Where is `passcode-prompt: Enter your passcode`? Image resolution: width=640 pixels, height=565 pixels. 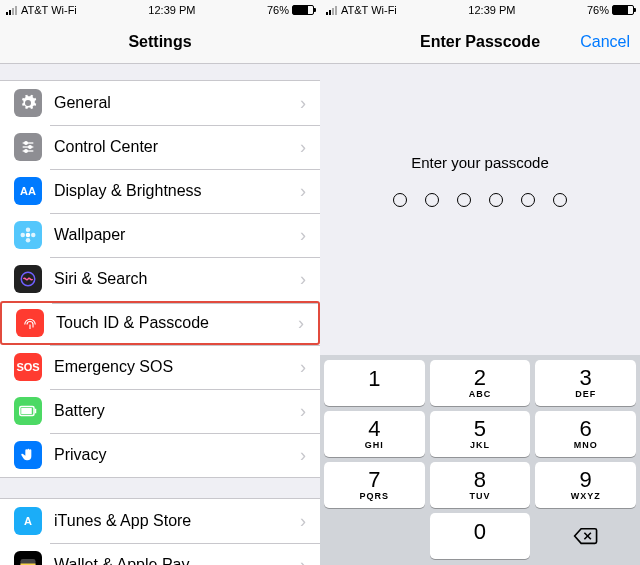
passcode-prompt: Enter your passcode is located at coordinates (480, 162).